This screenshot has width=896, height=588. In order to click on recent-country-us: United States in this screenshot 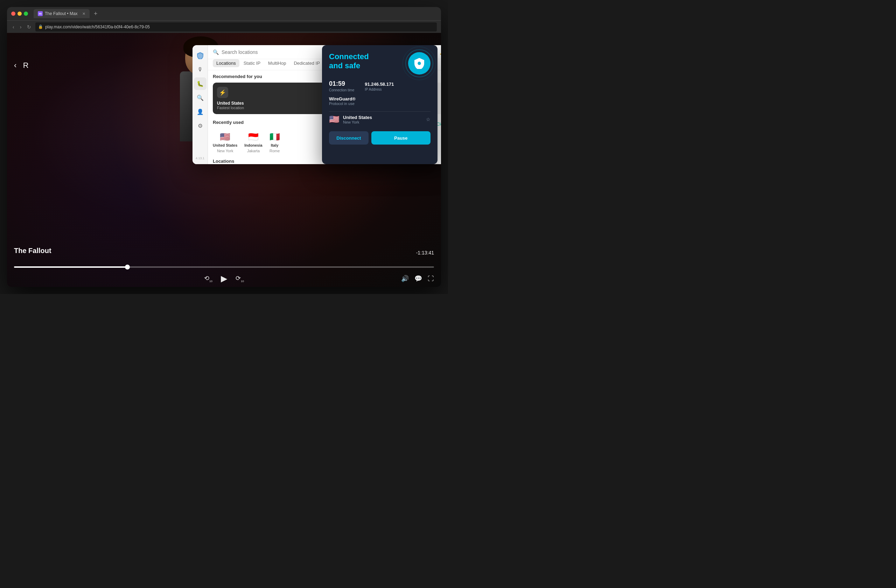, I will do `click(225, 145)`.